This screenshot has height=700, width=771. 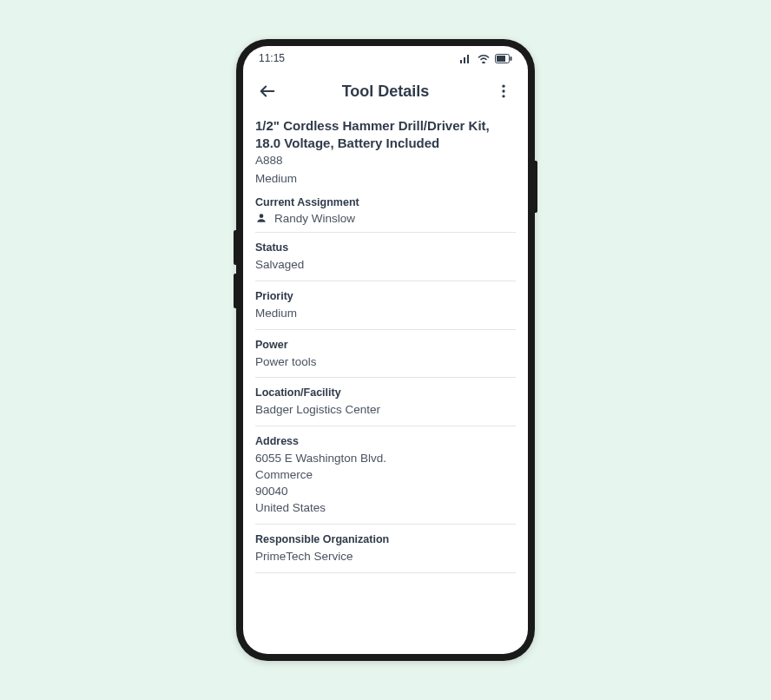 What do you see at coordinates (386, 91) in the screenshot?
I see `app-bar: Tool Details` at bounding box center [386, 91].